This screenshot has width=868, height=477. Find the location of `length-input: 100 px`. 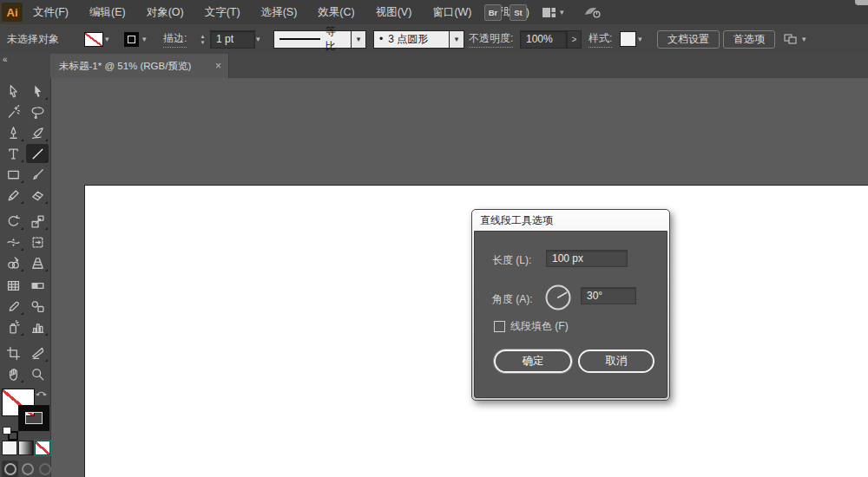

length-input: 100 px is located at coordinates (587, 258).